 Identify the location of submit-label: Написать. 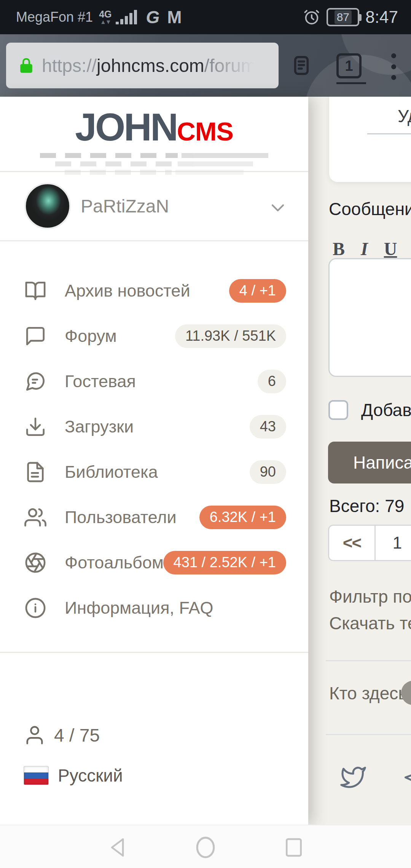
(382, 463).